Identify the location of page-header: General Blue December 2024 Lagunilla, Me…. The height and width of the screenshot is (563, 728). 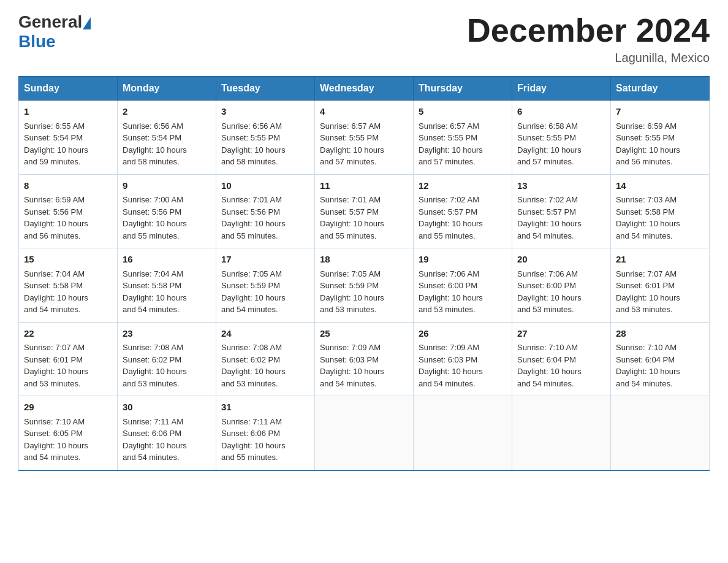
(364, 39).